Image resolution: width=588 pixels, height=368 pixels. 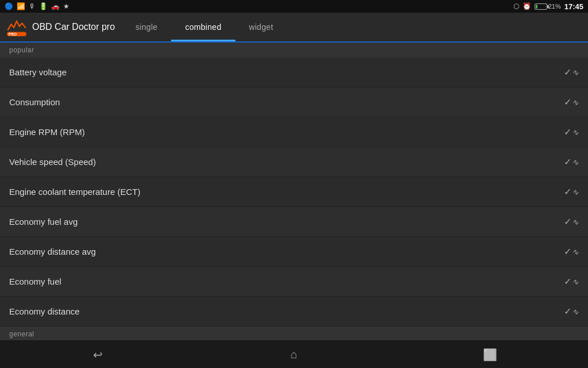 I want to click on battery-percent: 21%, so click(x=555, y=6).